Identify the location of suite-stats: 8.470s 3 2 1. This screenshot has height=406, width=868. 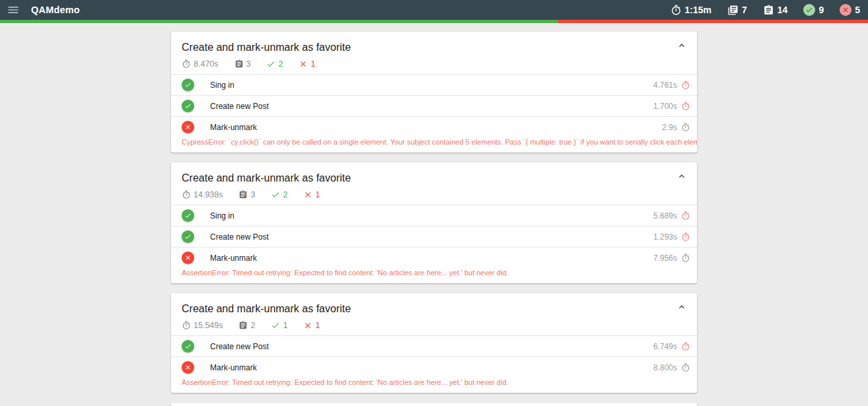
(434, 64).